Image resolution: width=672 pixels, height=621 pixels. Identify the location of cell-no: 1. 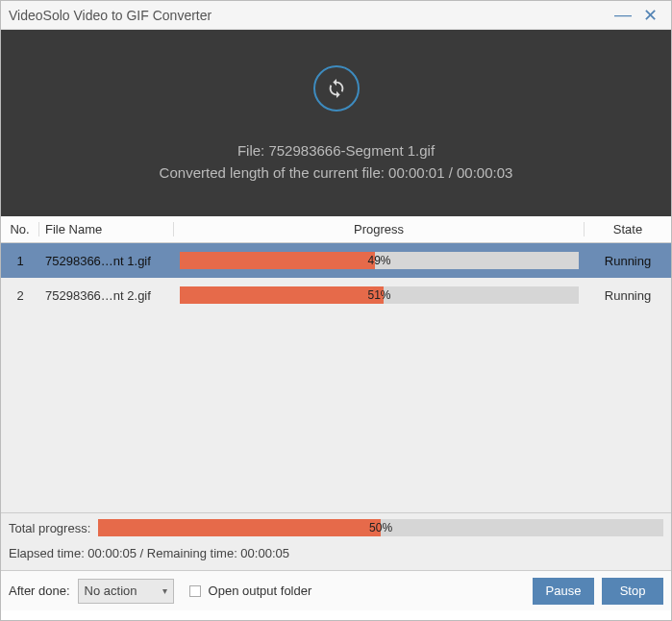
(20, 261).